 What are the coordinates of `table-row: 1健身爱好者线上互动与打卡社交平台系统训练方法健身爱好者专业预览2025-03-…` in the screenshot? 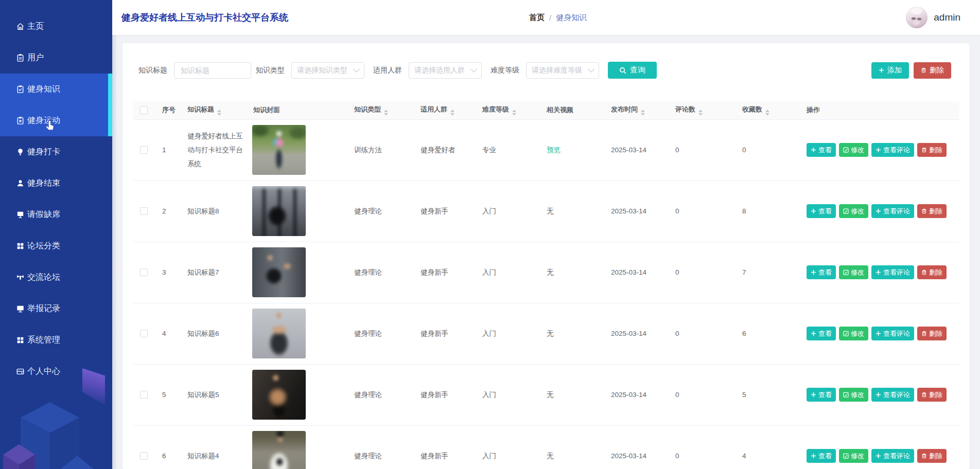 It's located at (546, 150).